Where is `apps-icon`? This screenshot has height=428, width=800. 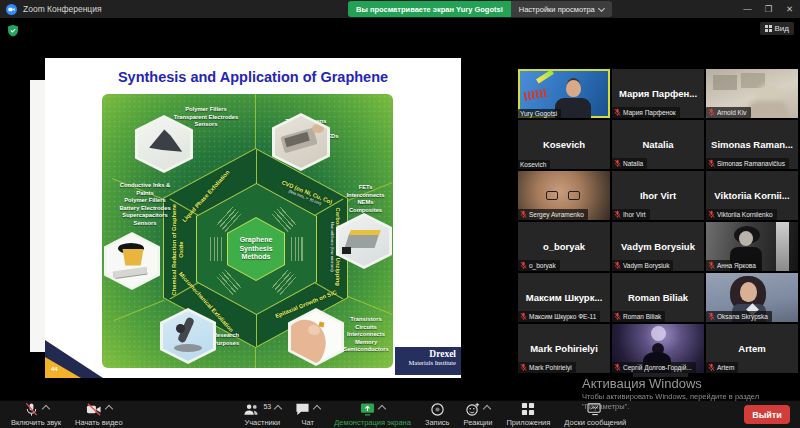
apps-icon is located at coordinates (528, 409).